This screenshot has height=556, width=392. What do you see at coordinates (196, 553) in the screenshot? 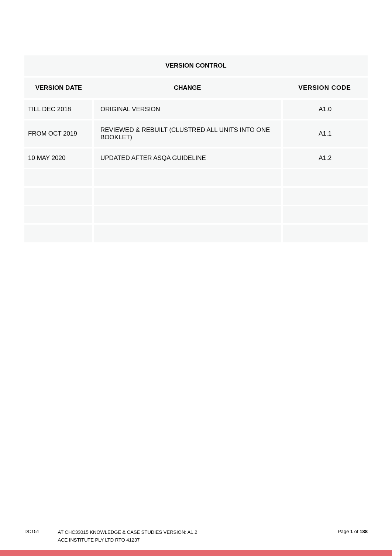
I see `bottom-accent-bar` at bounding box center [196, 553].